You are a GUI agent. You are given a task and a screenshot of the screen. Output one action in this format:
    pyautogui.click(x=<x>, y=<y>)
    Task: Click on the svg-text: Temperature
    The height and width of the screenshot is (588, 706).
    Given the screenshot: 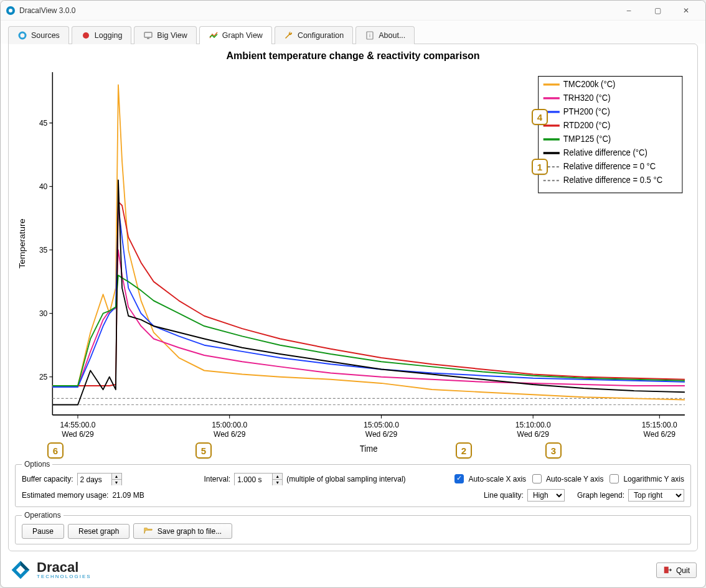 What is the action you would take?
    pyautogui.click(x=22, y=244)
    